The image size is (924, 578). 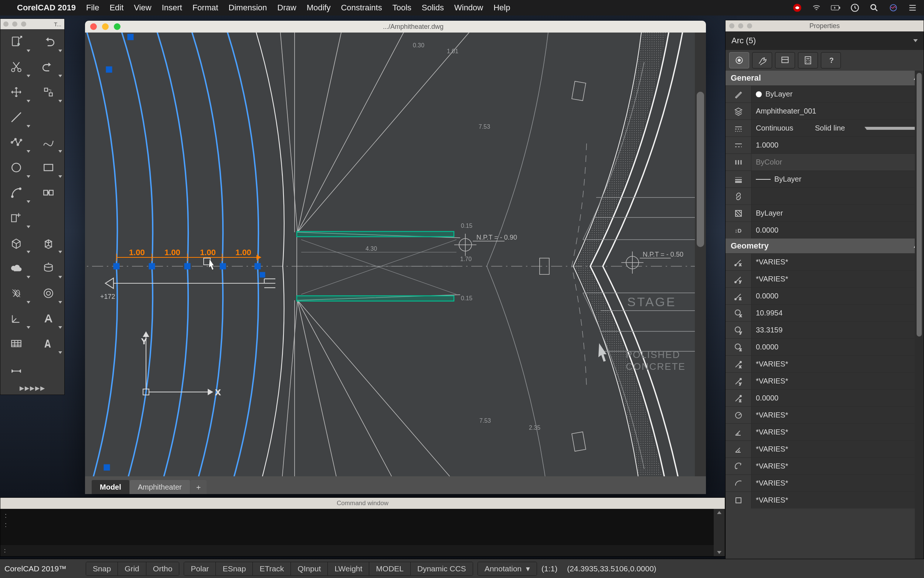 I want to click on properties-scrollbar, so click(x=919, y=324).